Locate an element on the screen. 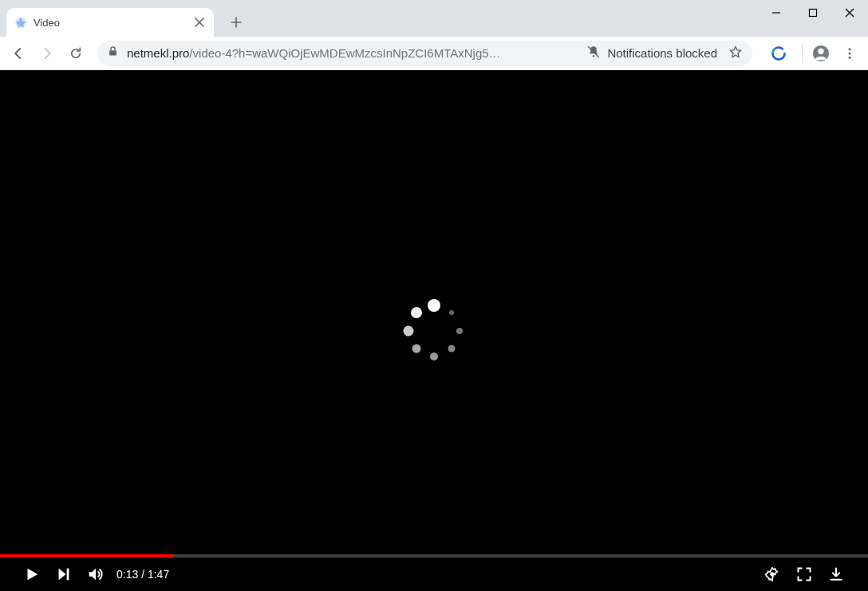  tab-close-button is located at coordinates (199, 22).